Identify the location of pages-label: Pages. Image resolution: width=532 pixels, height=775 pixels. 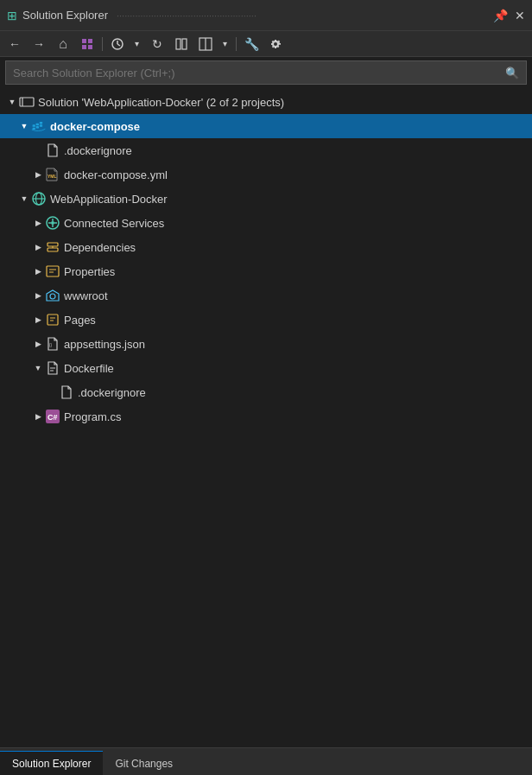
(79, 320).